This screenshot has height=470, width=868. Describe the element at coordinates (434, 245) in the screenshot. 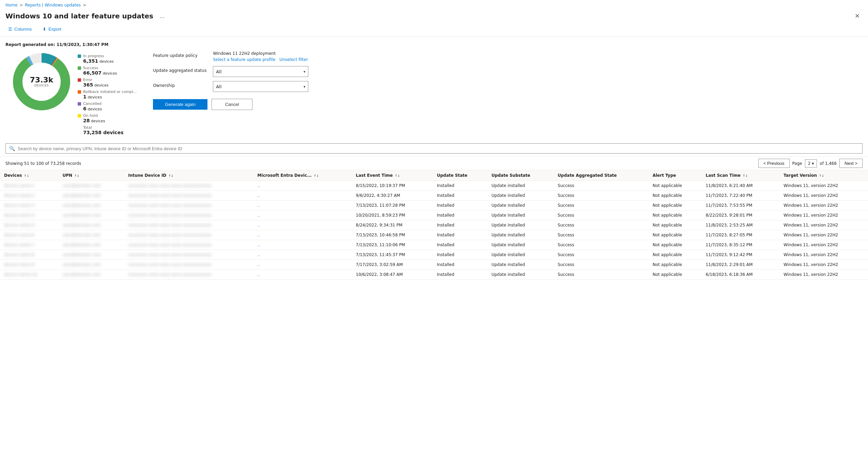

I see `table-row: device-name-7 user@domain.com xxxxxxxx-x…` at that location.